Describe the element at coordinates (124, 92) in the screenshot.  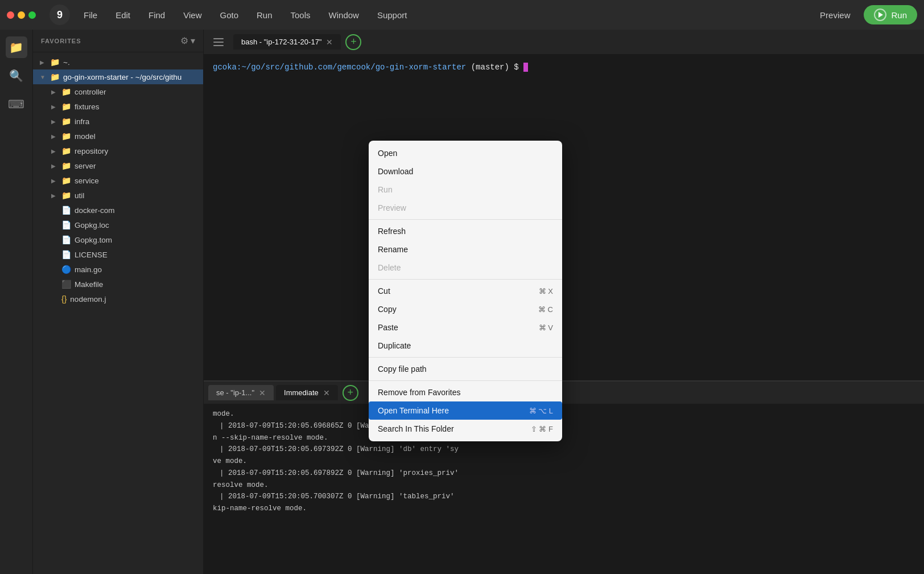
I see `tree-item-controller: ▶ 📁 controller` at that location.